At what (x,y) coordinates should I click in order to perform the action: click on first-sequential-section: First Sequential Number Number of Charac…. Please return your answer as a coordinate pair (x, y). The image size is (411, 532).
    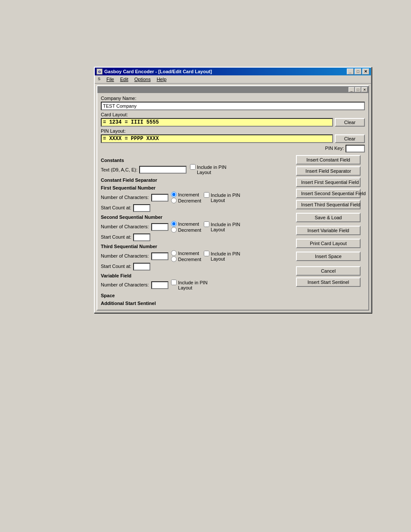
    Looking at the image, I should click on (196, 199).